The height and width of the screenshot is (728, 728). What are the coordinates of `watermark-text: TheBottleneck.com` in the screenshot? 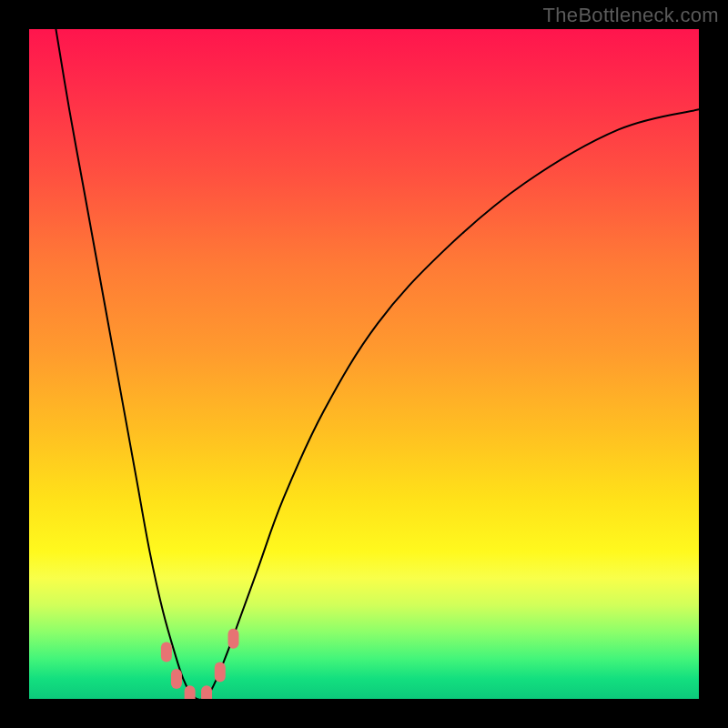 It's located at (632, 15).